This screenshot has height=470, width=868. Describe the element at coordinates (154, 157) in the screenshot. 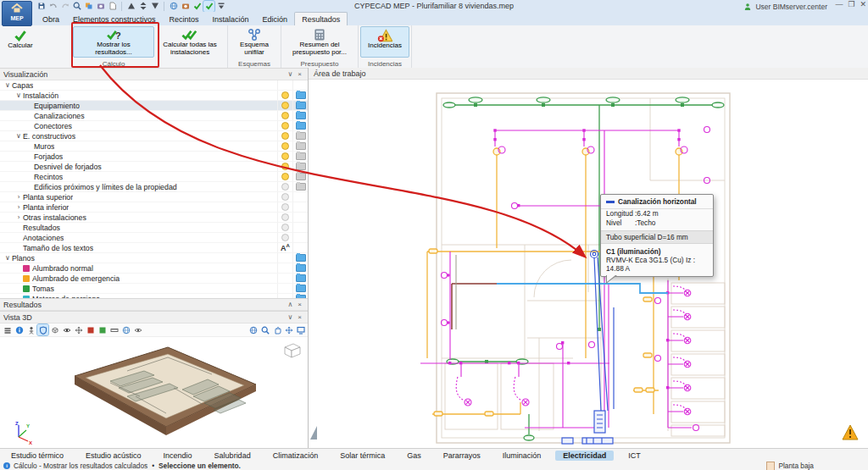

I see `tree-item-forjados: Forjados` at that location.